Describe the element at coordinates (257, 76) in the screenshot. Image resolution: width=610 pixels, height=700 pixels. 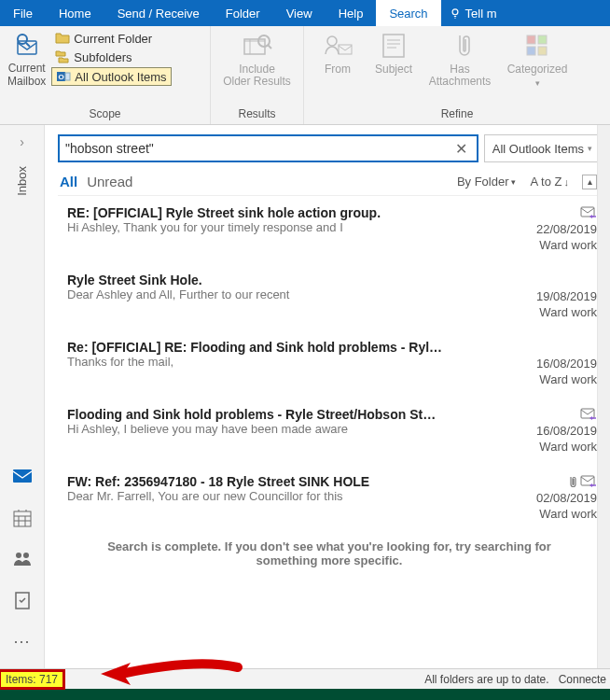
I see `include-older-label: Include Older Results` at that location.